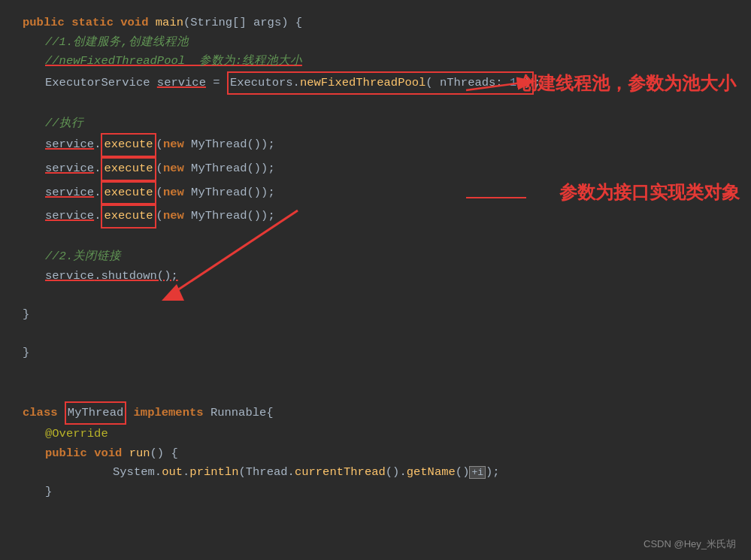 Image resolution: width=751 pixels, height=560 pixels. I want to click on method-run: run, so click(140, 454).